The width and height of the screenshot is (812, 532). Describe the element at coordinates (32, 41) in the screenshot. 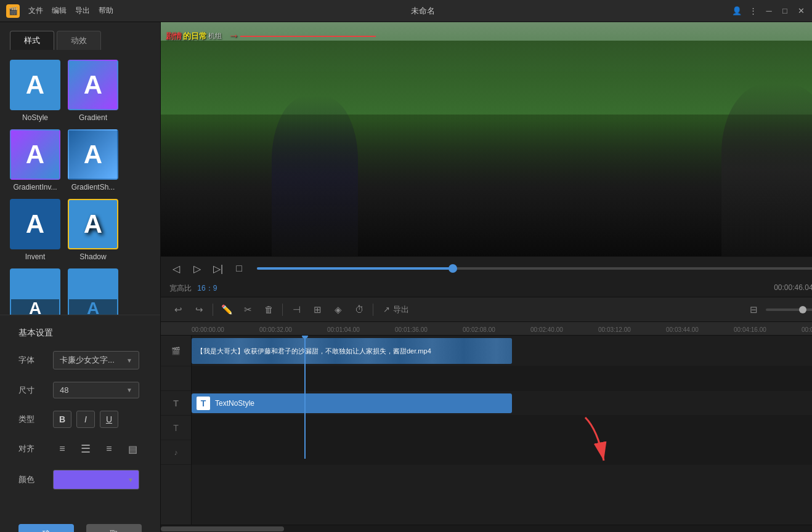

I see `tab-style: 样式` at that location.